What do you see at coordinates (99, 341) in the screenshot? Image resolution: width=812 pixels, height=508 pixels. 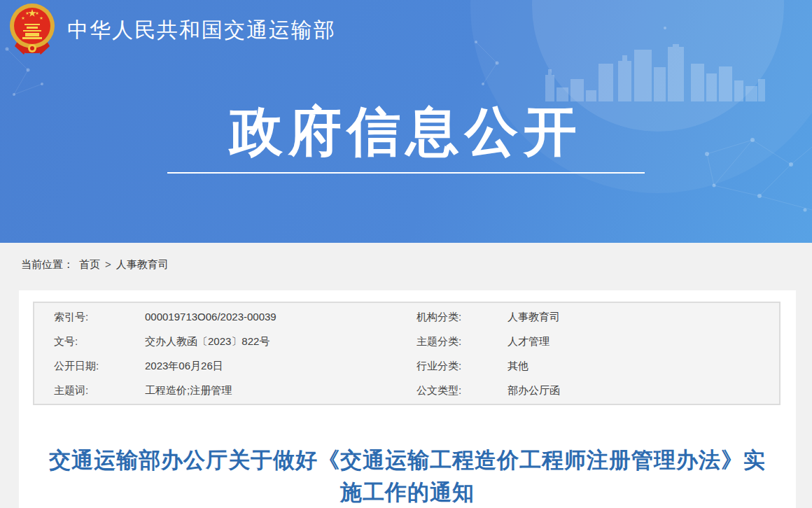 I see `info-label: 文号:` at bounding box center [99, 341].